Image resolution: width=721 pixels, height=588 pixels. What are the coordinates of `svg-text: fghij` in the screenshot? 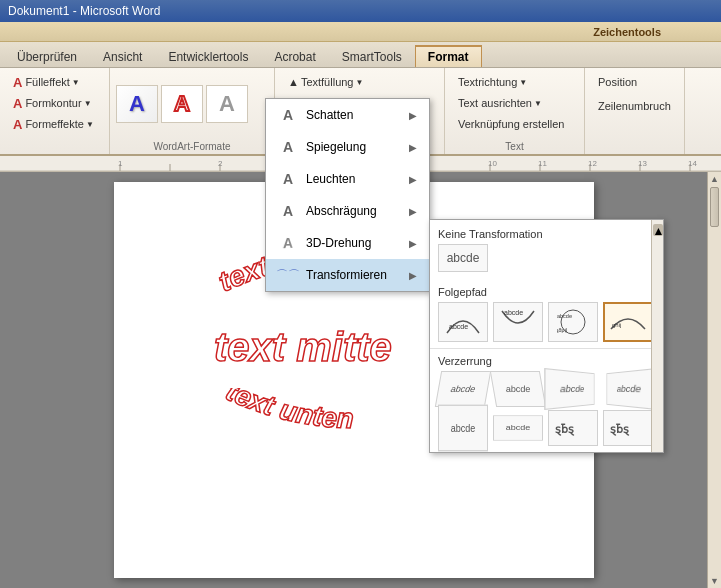 It's located at (562, 331).